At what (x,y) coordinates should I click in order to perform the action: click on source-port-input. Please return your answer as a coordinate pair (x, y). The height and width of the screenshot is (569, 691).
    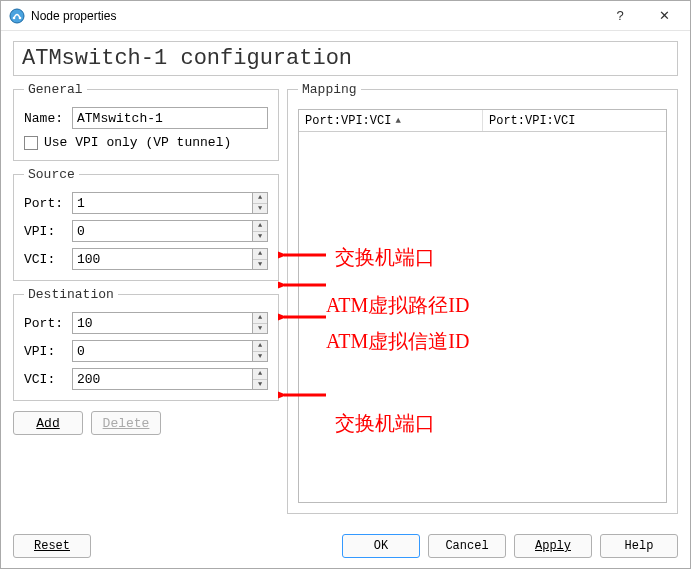
    Looking at the image, I should click on (162, 203).